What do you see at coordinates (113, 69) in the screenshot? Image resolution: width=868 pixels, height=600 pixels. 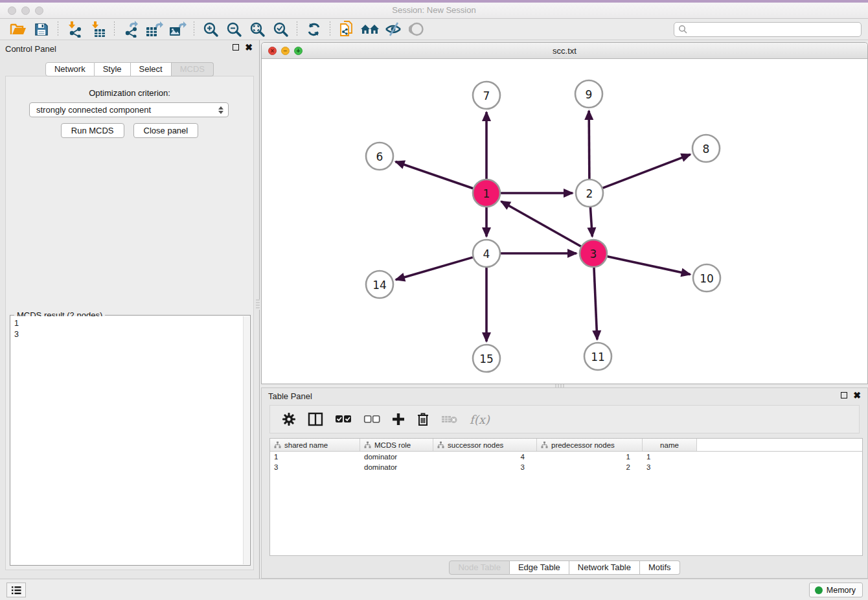 I see `control-tab-style: Style` at bounding box center [113, 69].